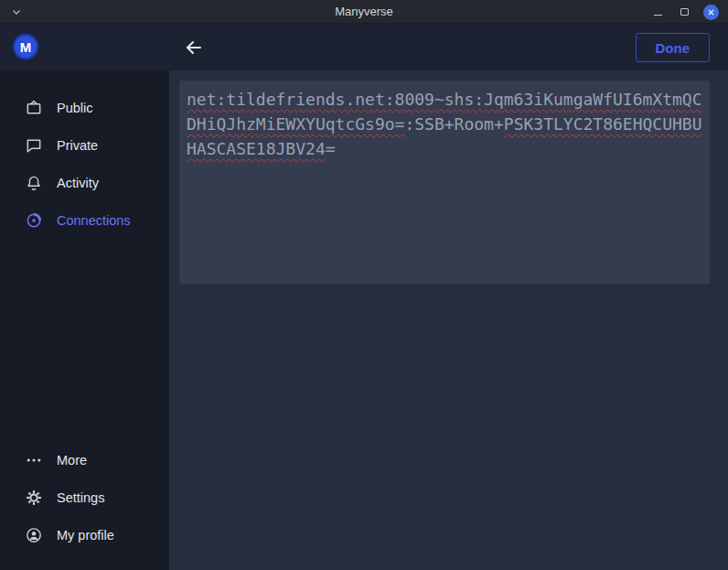  Describe the element at coordinates (71, 460) in the screenshot. I see `sidebar-item-label: More` at that location.